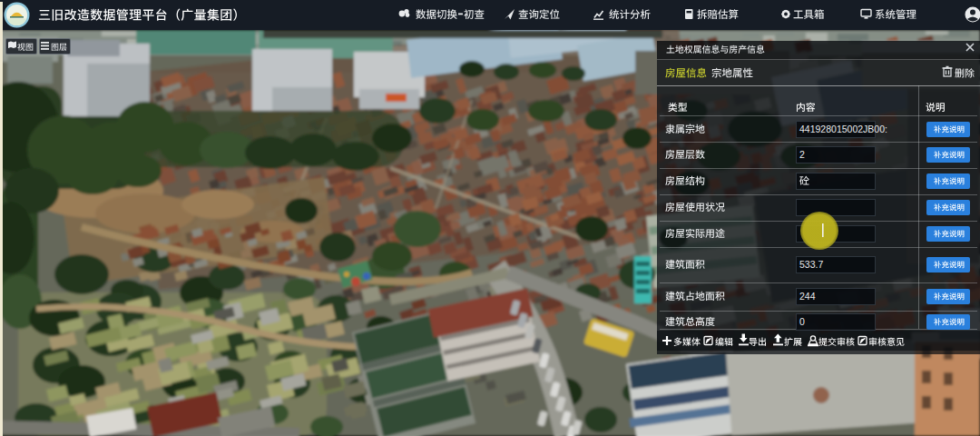  Describe the element at coordinates (808, 296) in the screenshot. I see `svg-text: 244` at that location.